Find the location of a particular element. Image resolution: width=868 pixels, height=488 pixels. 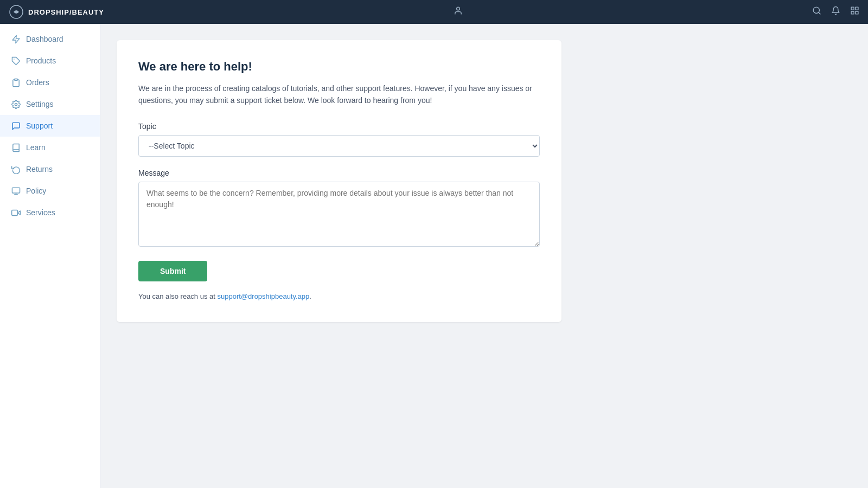

logo: DROPSHIP/BEAUTY is located at coordinates (56, 12).